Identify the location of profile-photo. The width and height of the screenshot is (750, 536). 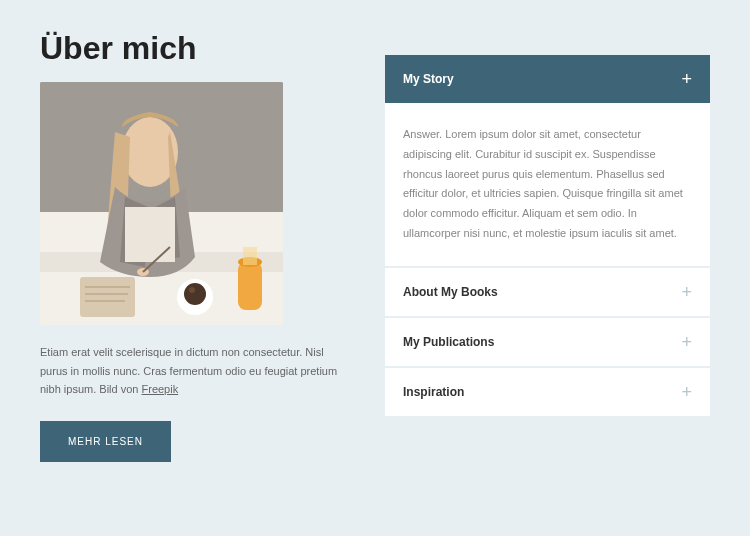
(162, 204).